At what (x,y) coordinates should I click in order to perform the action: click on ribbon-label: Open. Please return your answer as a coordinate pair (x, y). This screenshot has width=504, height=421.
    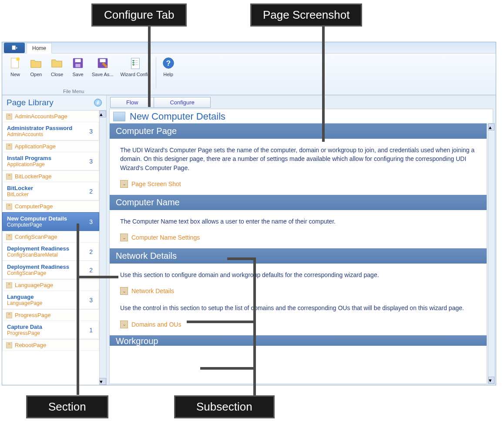
    Looking at the image, I should click on (37, 74).